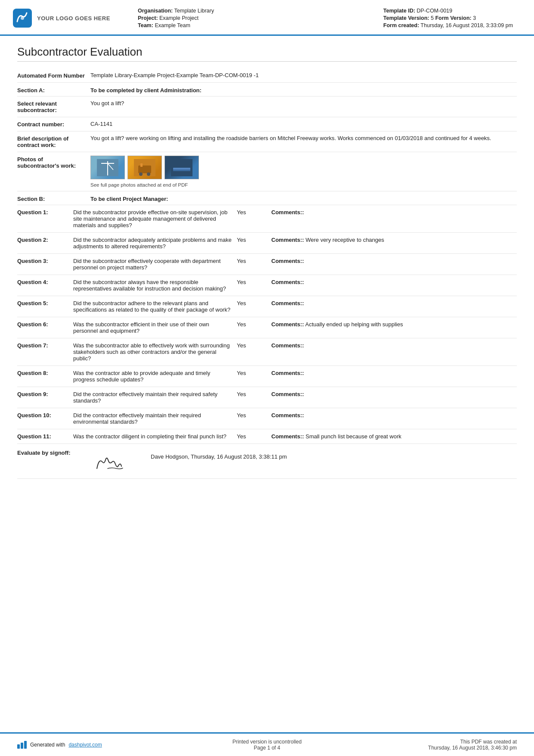 The image size is (534, 756). What do you see at coordinates (155, 11) in the screenshot?
I see `org-label: Organisation:` at bounding box center [155, 11].